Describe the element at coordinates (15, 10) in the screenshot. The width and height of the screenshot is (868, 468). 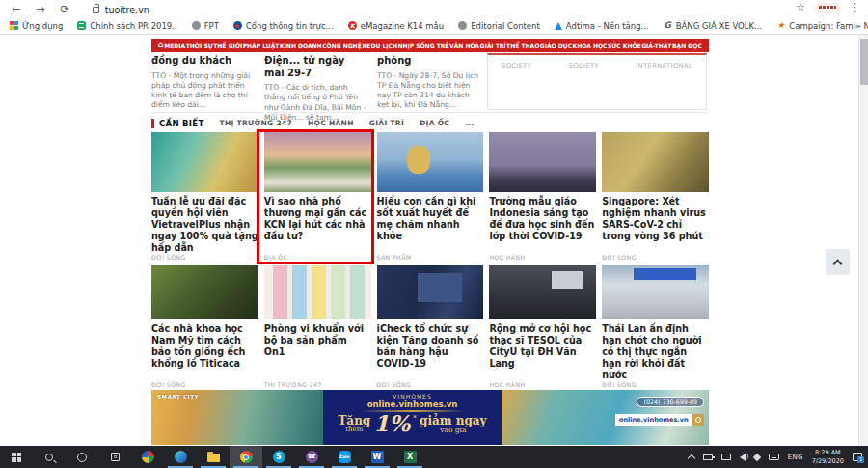
I see `back-icon: ←` at that location.